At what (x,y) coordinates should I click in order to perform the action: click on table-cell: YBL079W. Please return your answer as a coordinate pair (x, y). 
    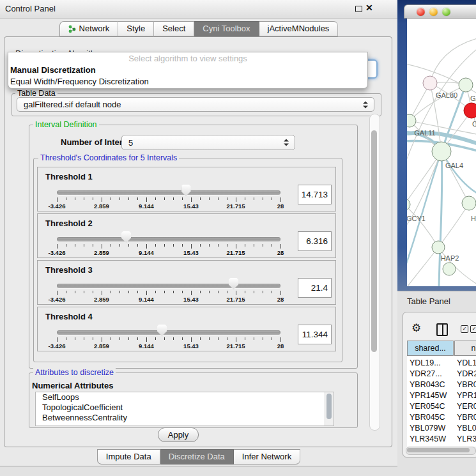
    Looking at the image, I should click on (427, 428).